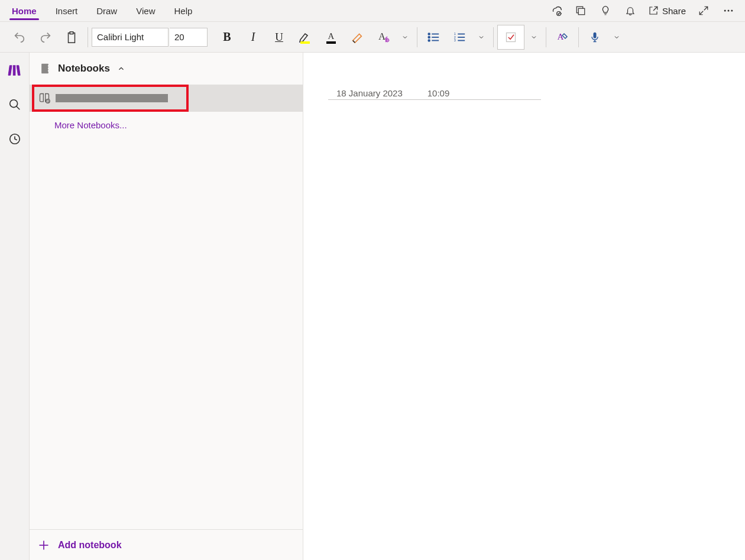  What do you see at coordinates (84, 69) in the screenshot?
I see `notebooks-header-label: Notebooks` at bounding box center [84, 69].